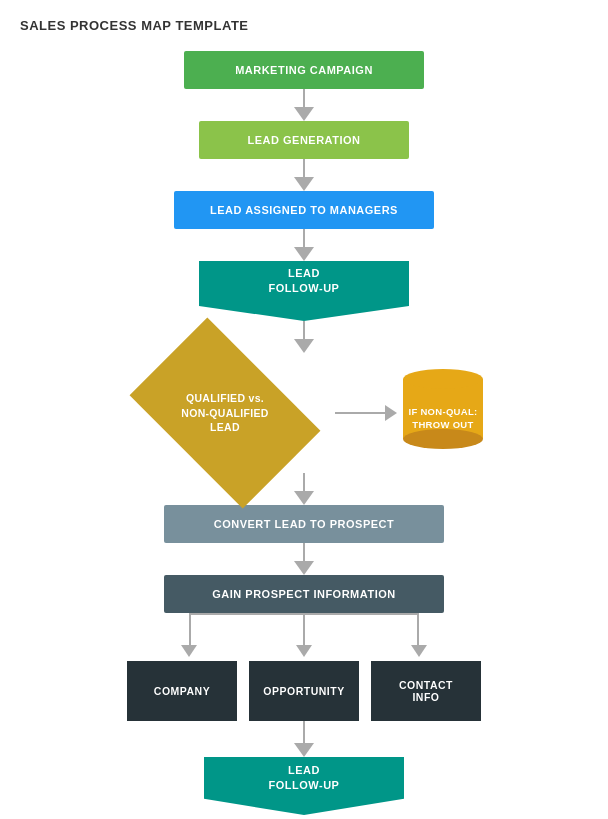 The image size is (608, 819). What do you see at coordinates (304, 70) in the screenshot?
I see `marketing-campaign-box: MARKETING CAMPAIGN` at bounding box center [304, 70].